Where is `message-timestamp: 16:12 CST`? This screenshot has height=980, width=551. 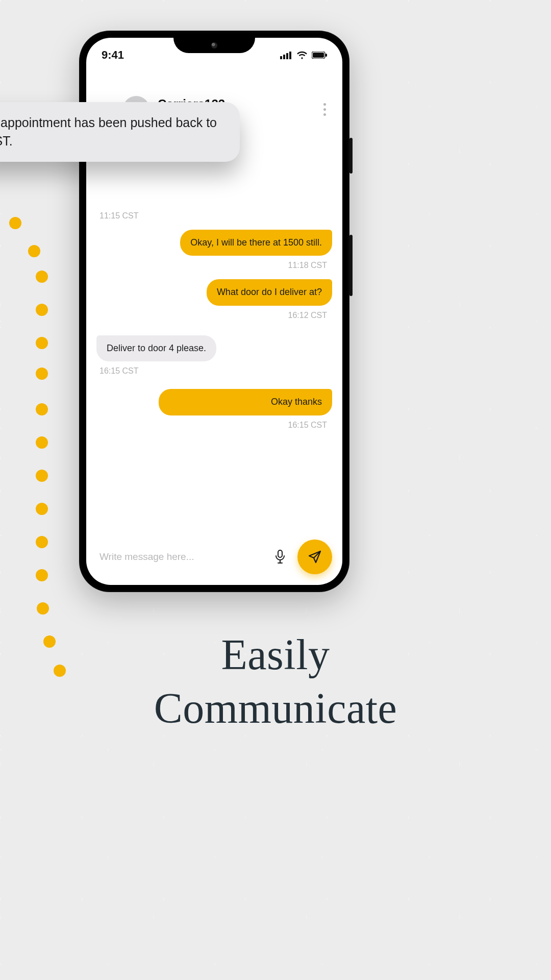
message-timestamp: 16:12 CST is located at coordinates (212, 315).